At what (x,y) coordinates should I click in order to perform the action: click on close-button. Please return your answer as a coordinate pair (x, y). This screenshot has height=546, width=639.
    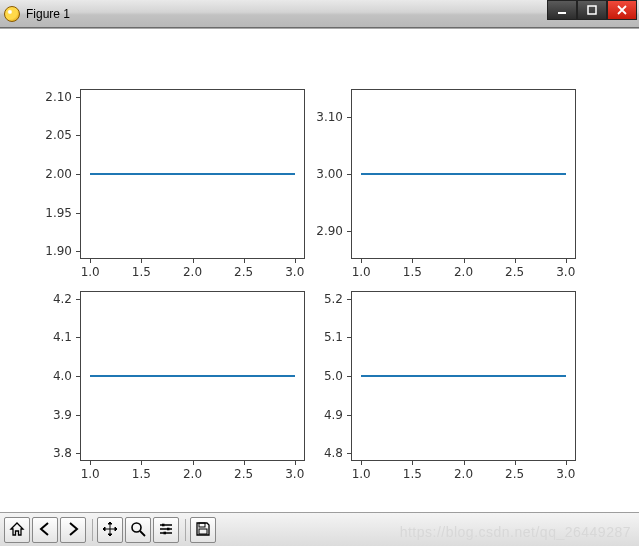
    Looking at the image, I should click on (622, 10).